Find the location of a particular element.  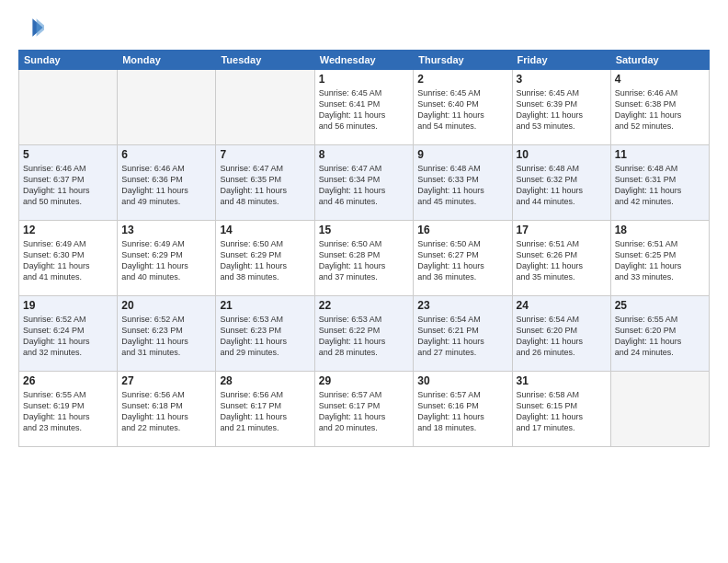

day-info: Sunrise: 6:55 AM Sunset: 6:19 PM Dayligh… is located at coordinates (68, 412).